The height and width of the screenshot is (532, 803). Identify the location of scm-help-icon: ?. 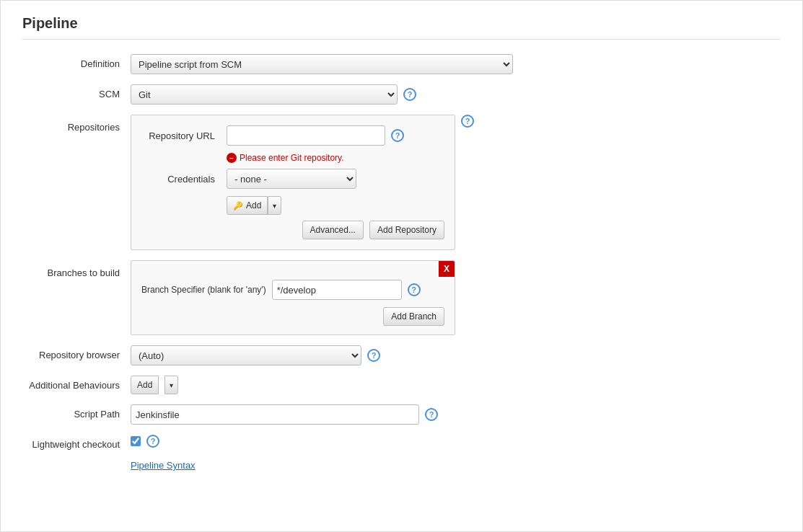
(410, 94).